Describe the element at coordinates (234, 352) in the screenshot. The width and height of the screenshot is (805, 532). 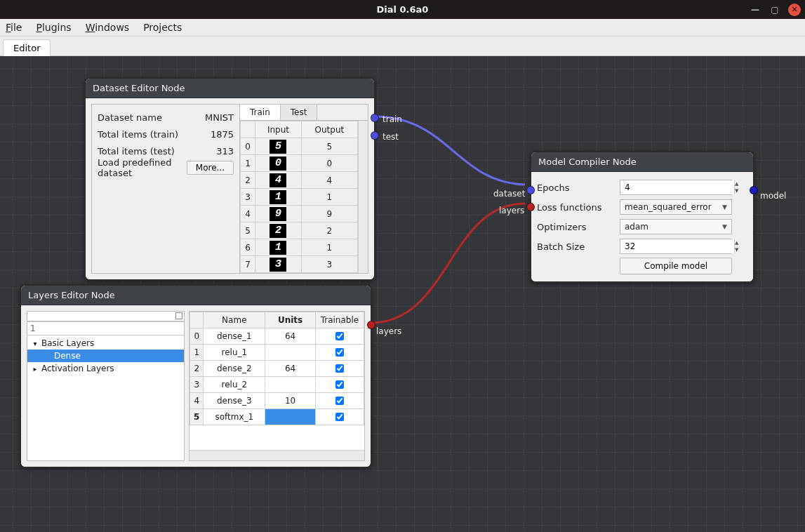
I see `row-layer-name: relu_1` at that location.